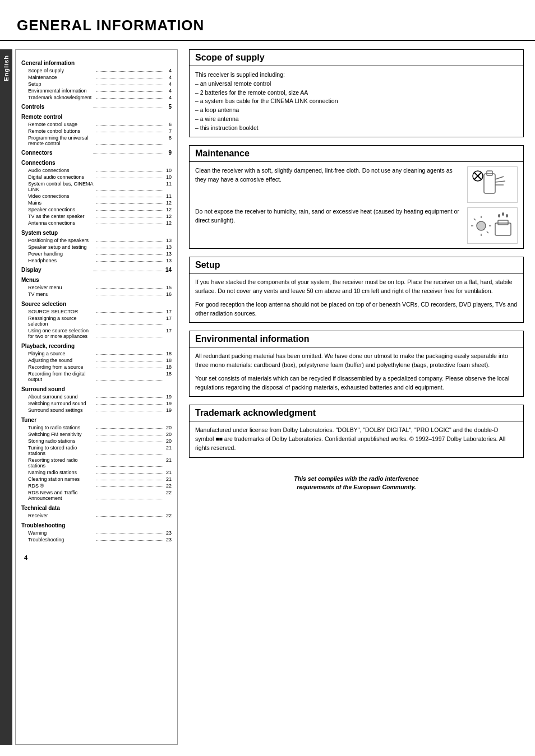  Describe the element at coordinates (357, 110) in the screenshot. I see `scope-item-4: a loop antenna` at that location.